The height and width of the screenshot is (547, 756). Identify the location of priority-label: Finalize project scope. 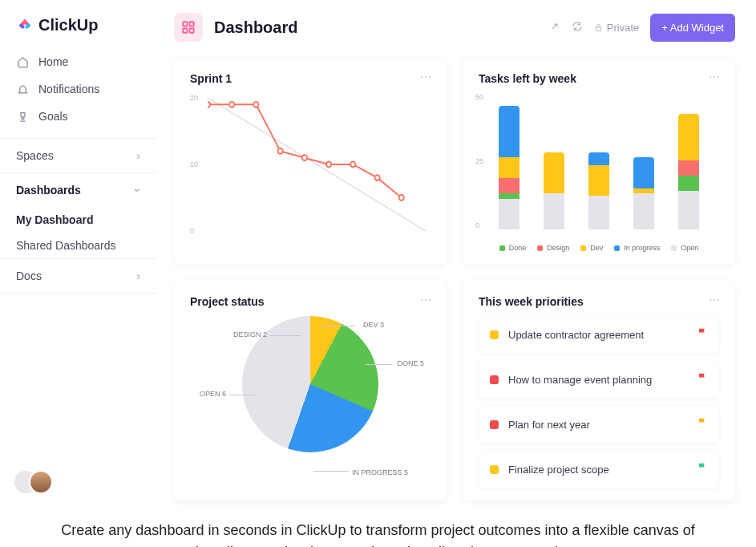
(598, 470).